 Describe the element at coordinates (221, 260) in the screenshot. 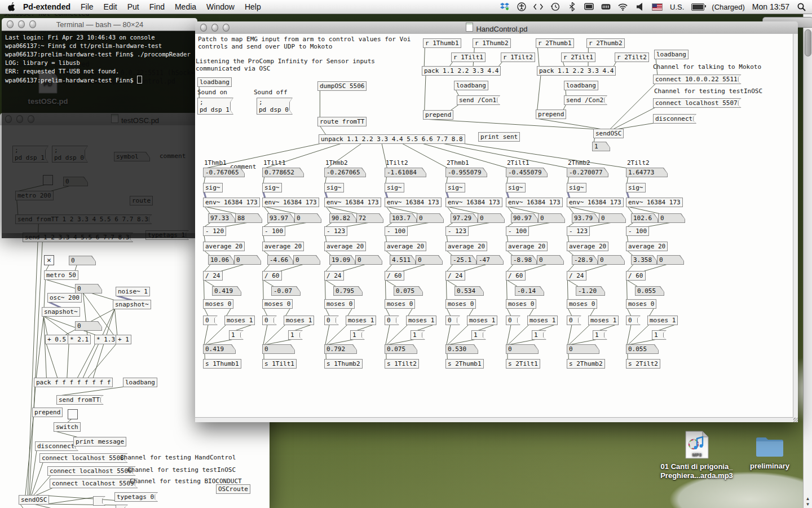

I see `pd-number: 10.06` at that location.